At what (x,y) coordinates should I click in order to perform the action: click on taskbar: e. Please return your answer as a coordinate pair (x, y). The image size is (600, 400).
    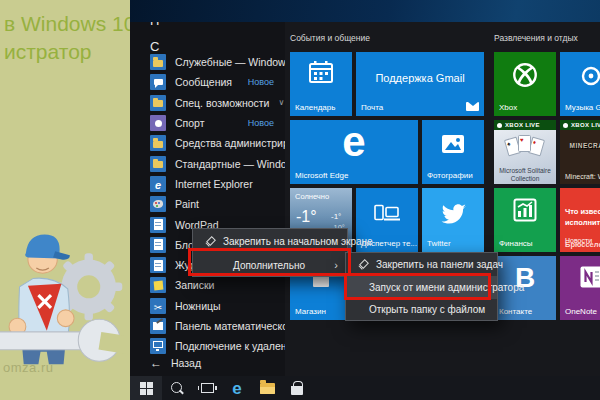
    Looking at the image, I should click on (365, 388).